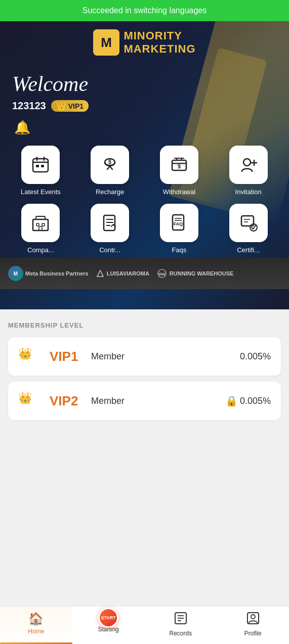  Describe the element at coordinates (70, 106) in the screenshot. I see `vip-badge: 👑 VIP1` at that location.